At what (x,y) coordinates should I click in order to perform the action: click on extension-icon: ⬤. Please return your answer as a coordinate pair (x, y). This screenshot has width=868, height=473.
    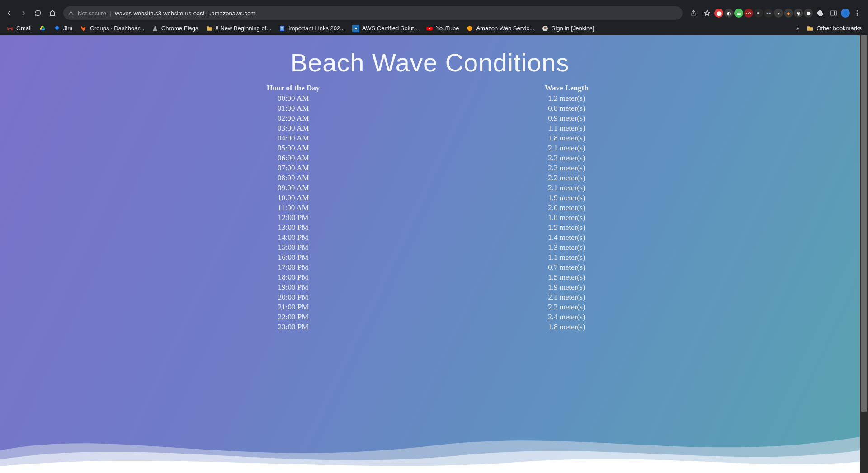
    Looking at the image, I should click on (719, 13).